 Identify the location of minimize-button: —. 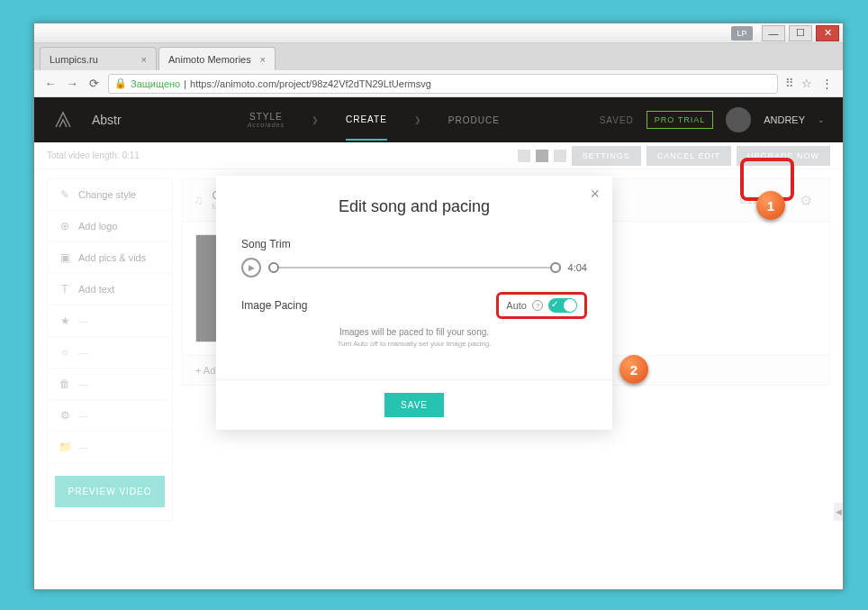
(773, 33).